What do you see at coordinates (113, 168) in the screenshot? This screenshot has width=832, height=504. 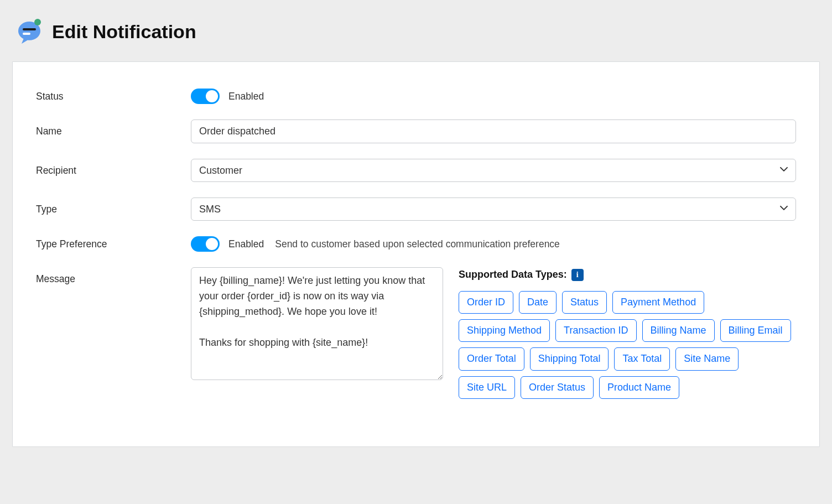 I see `label-recipient: Recipient` at bounding box center [113, 168].